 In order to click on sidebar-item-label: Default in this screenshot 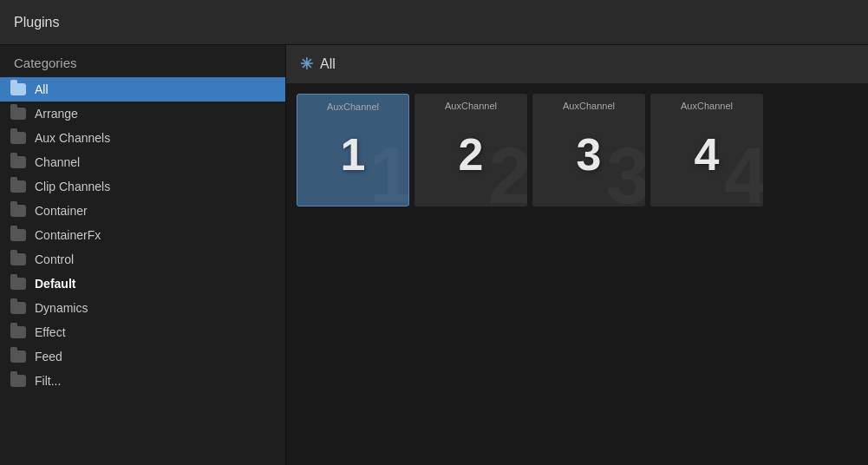, I will do `click(55, 284)`.